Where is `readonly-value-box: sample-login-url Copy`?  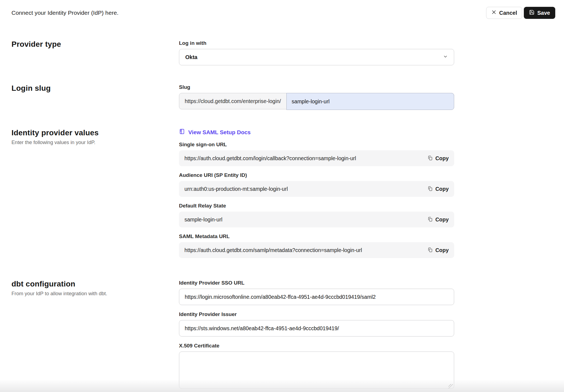 readonly-value-box: sample-login-url Copy is located at coordinates (316, 220).